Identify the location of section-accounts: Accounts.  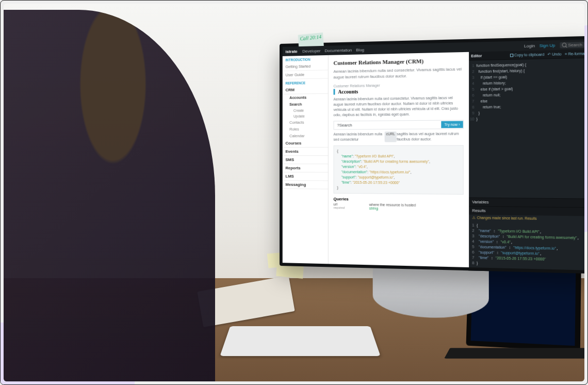
(399, 91).